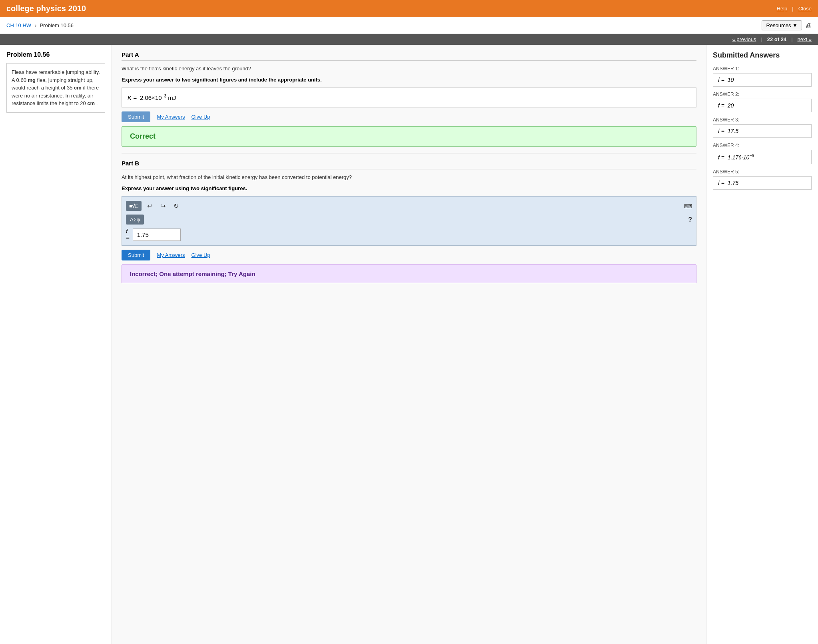 The width and height of the screenshot is (818, 644). What do you see at coordinates (409, 39) in the screenshot?
I see `nav-bar: « previous | 22 of 24 | next »` at bounding box center [409, 39].